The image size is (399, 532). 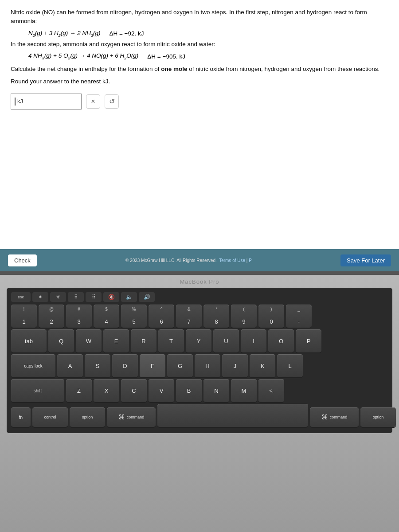 What do you see at coordinates (216, 391) in the screenshot?
I see `key-n: N` at bounding box center [216, 391].